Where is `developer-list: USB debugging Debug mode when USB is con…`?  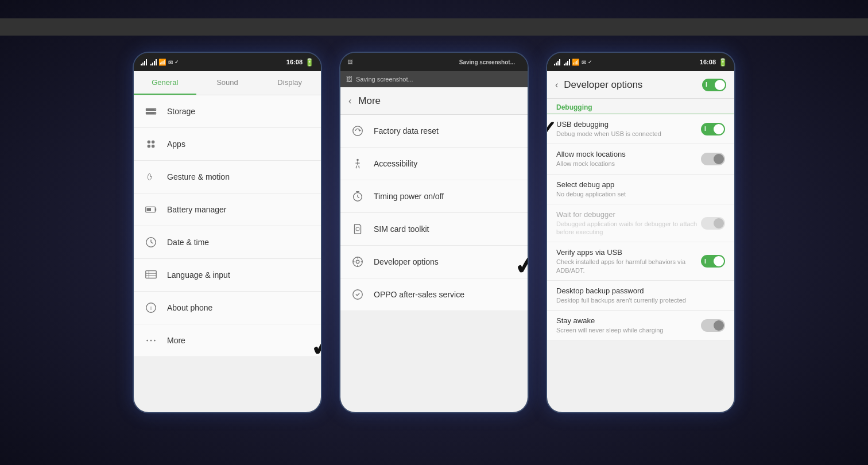 developer-list: USB debugging Debug mode when USB is con… is located at coordinates (641, 263).